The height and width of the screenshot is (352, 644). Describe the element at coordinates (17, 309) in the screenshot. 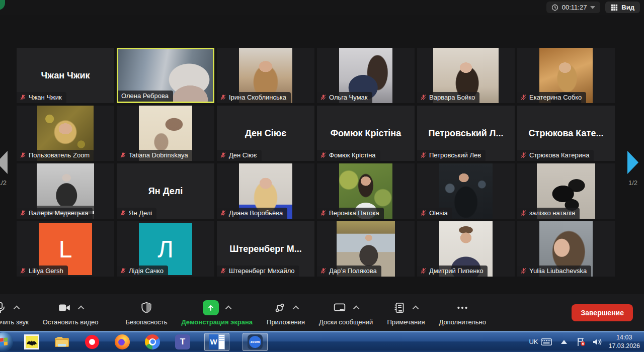

I see `mic-options-chevron` at that location.